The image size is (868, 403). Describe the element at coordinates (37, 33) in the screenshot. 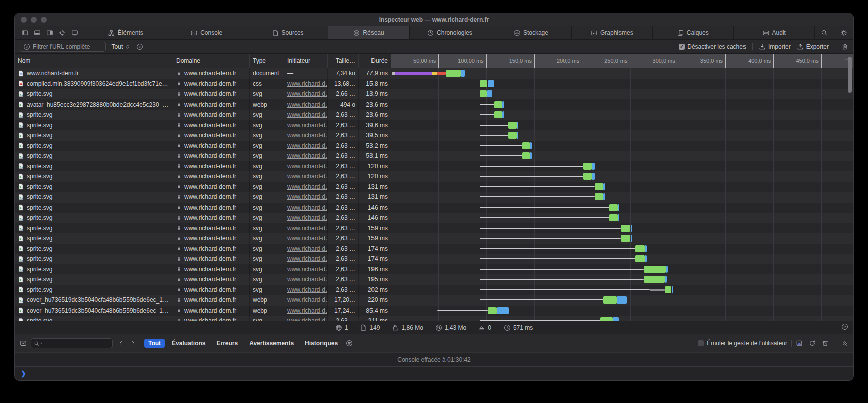

I see `dock-bottom-icon` at that location.